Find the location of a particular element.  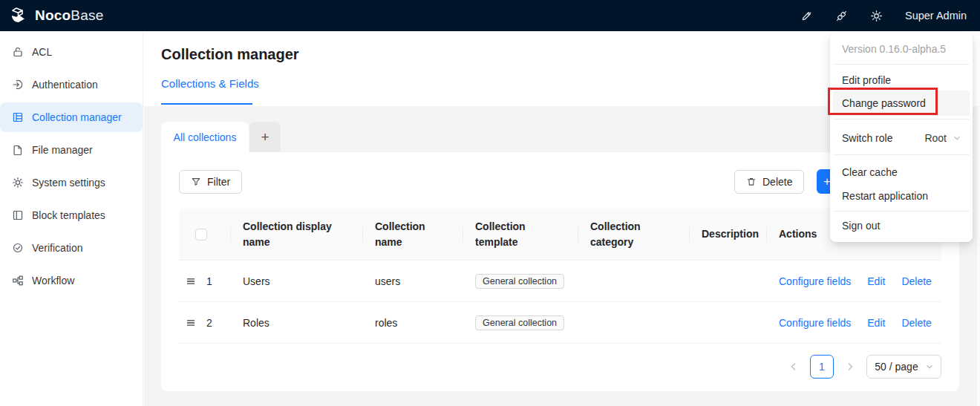

sidebar-item-workflow: Workflow is located at coordinates (71, 281).